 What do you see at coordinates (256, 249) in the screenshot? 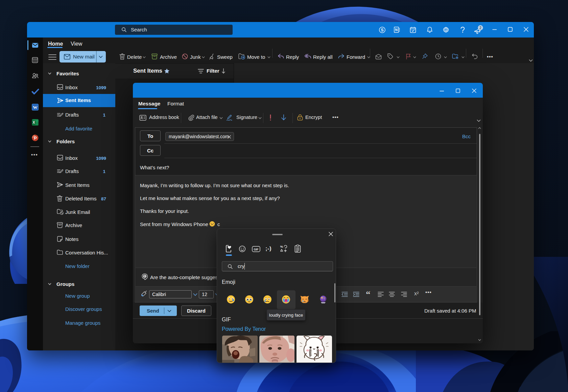
I see `svg-text: GIF` at bounding box center [256, 249].